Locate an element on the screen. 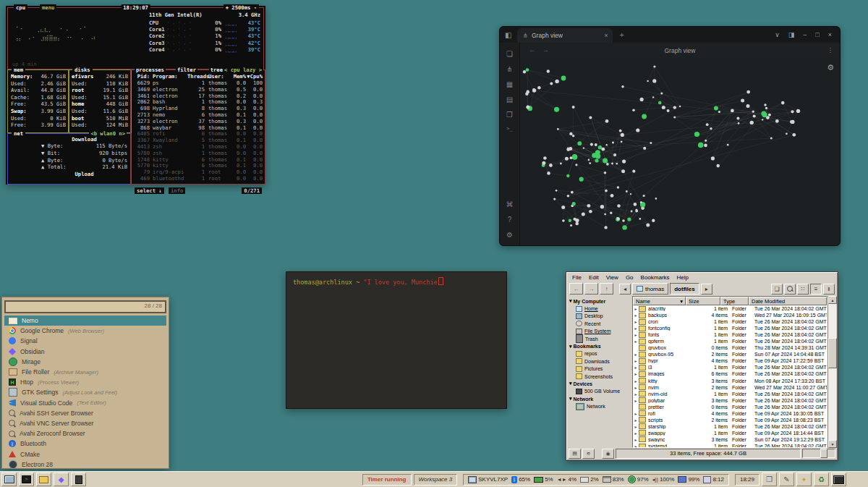 This screenshot has width=868, height=487. table-row: gruvbox0 itemsFolderThu 28 Mar 2024 14:3… is located at coordinates (730, 347).